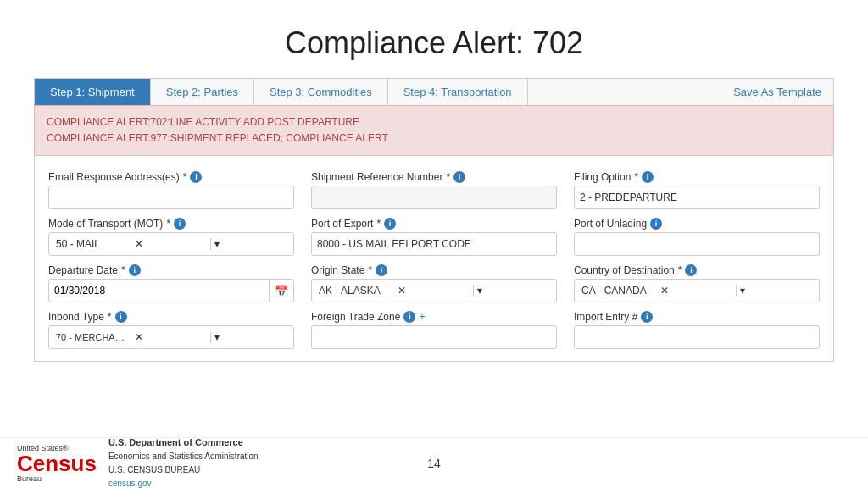 The height and width of the screenshot is (488, 868). I want to click on census-logo: United States® Census Bureau, so click(57, 463).